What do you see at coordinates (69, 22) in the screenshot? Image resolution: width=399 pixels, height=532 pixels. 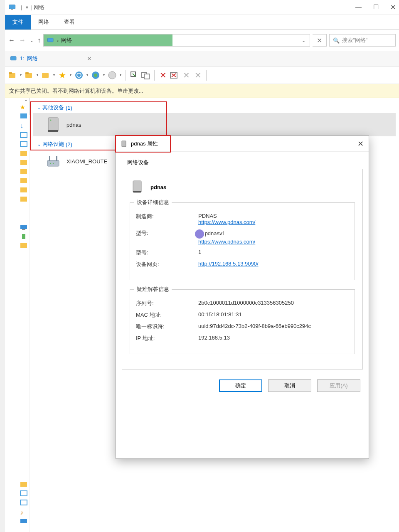 I see `tab-view: 查看` at bounding box center [69, 22].